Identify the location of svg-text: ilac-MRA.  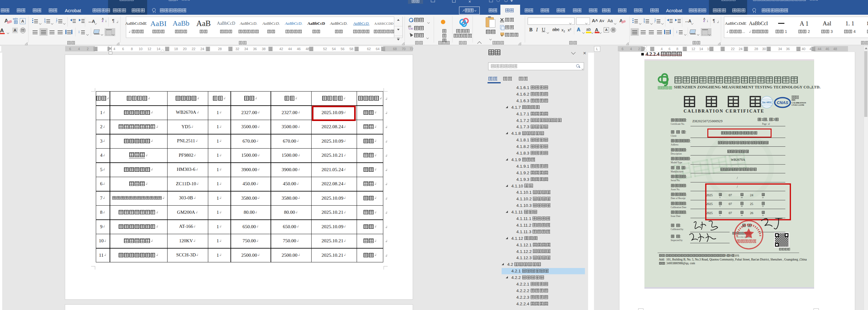
(767, 103).